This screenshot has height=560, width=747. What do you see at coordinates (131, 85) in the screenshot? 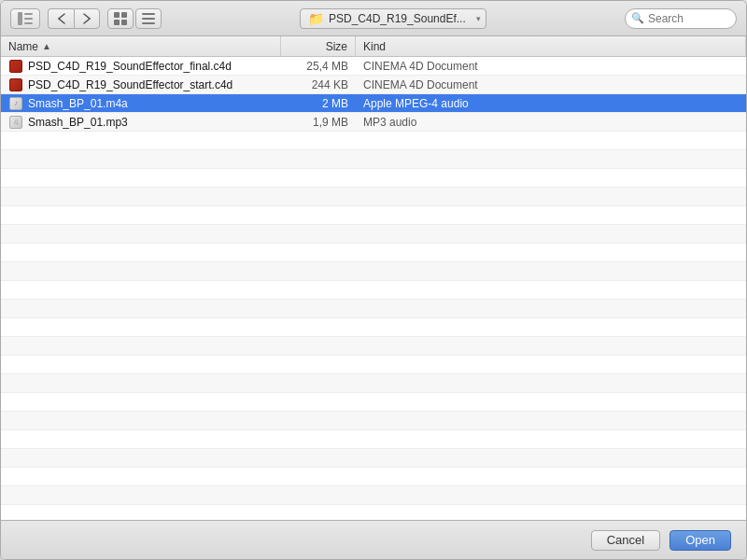
I see `file-name: PSD_C4D_R19_SoundEffector_start.c4d` at bounding box center [131, 85].